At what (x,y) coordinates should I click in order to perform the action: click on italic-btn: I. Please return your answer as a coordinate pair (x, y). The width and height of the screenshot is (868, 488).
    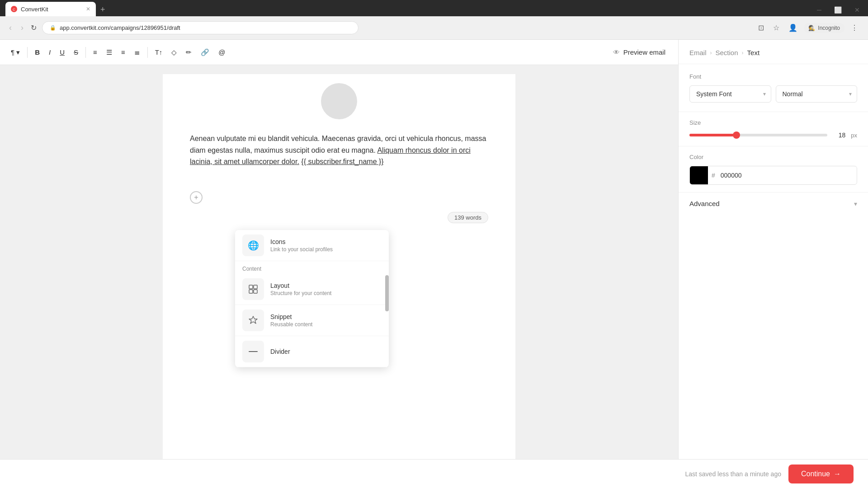
    Looking at the image, I should click on (50, 52).